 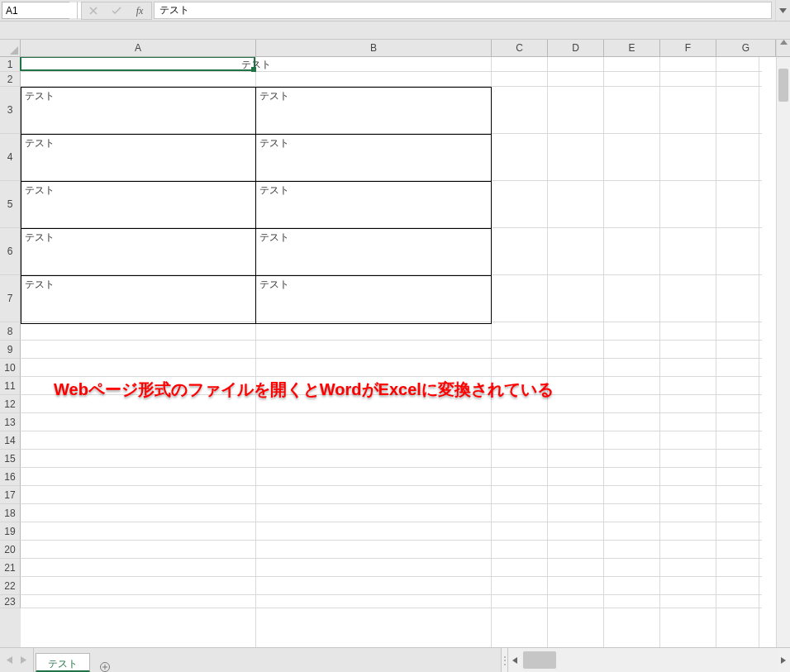 I want to click on row-header-15: 15, so click(x=10, y=459).